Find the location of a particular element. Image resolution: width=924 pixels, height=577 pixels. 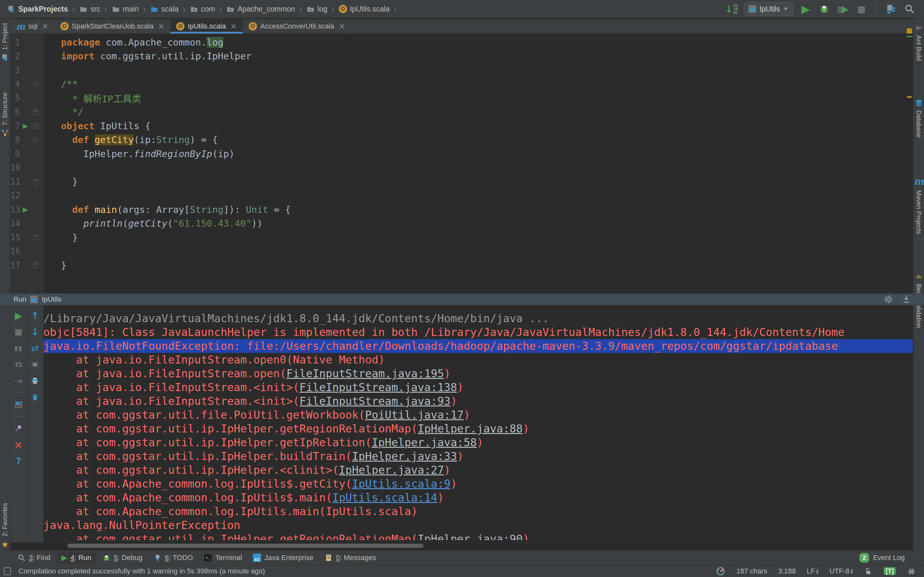

stripe-item-ant-build: Ant Build is located at coordinates (919, 42).